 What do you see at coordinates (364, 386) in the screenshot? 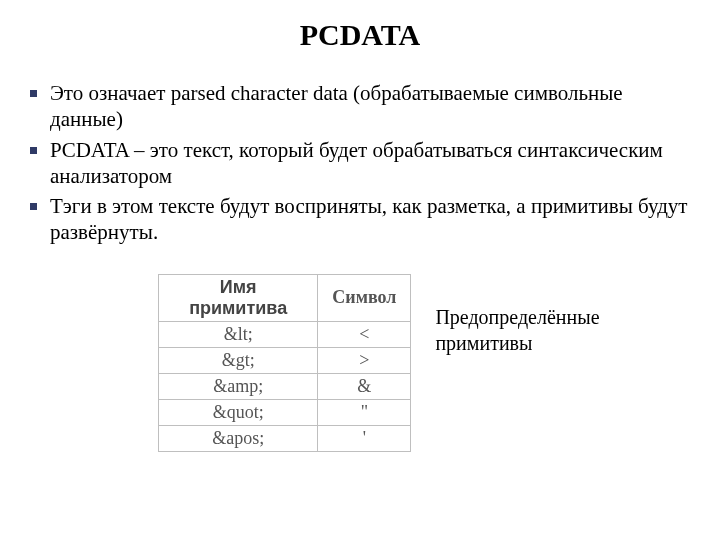
I see `table-cell: &` at bounding box center [364, 386].